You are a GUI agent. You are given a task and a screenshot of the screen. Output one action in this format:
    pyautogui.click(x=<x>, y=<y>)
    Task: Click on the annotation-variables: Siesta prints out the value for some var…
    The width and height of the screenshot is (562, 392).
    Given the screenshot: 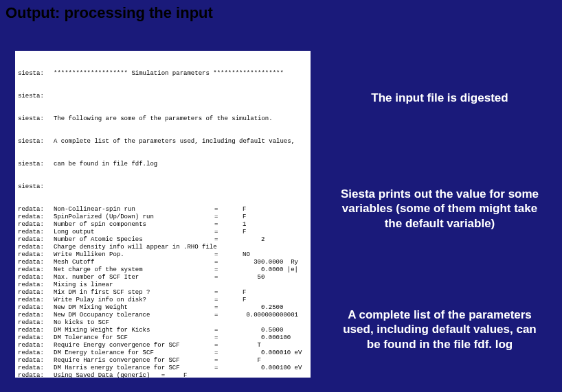 What is the action you would take?
    pyautogui.click(x=440, y=209)
    